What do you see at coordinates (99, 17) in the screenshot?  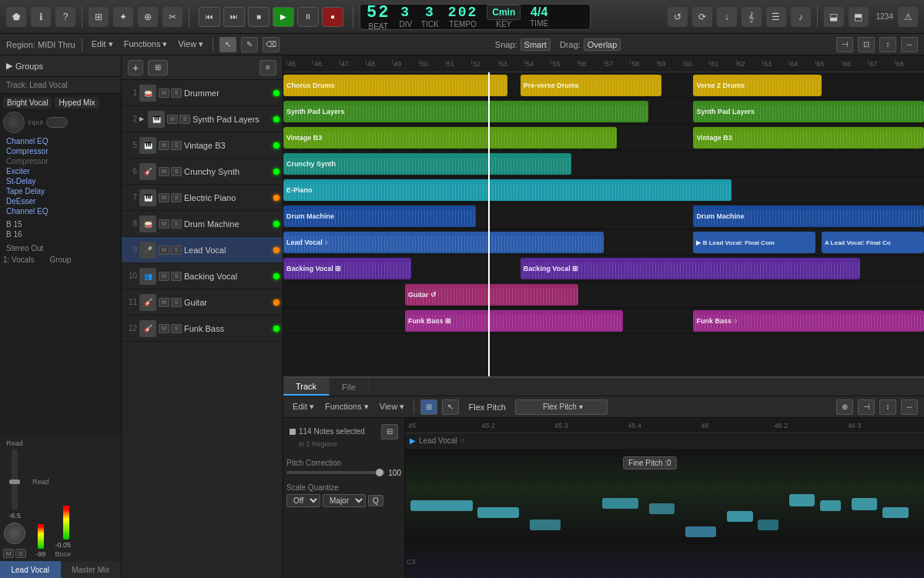 I see `cpu-icon: ⊞` at bounding box center [99, 17].